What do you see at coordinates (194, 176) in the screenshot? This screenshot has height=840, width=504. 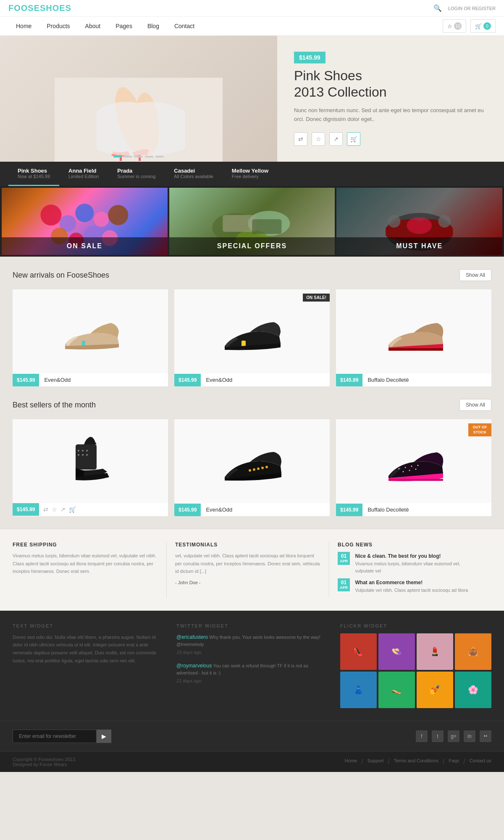 I see `tab-casadei-sub: All Colors available` at bounding box center [194, 176].